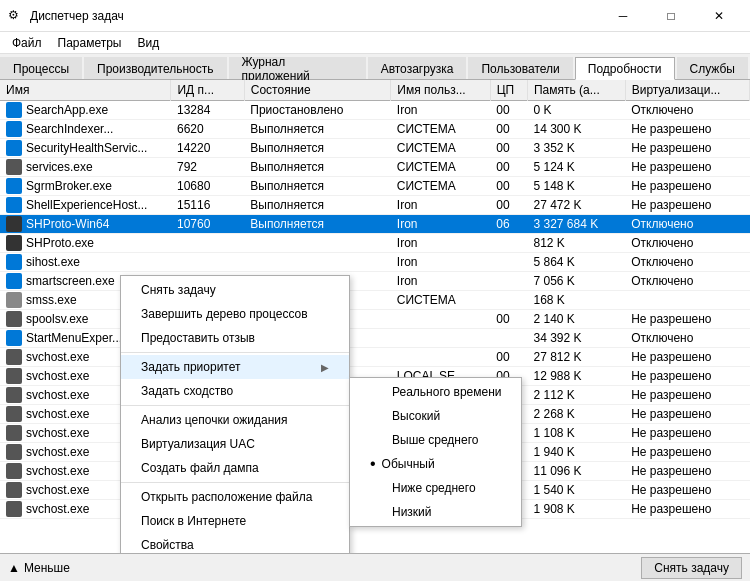 This screenshot has width=750, height=581. I want to click on cell-user: СИСТЕМА, so click(440, 168).